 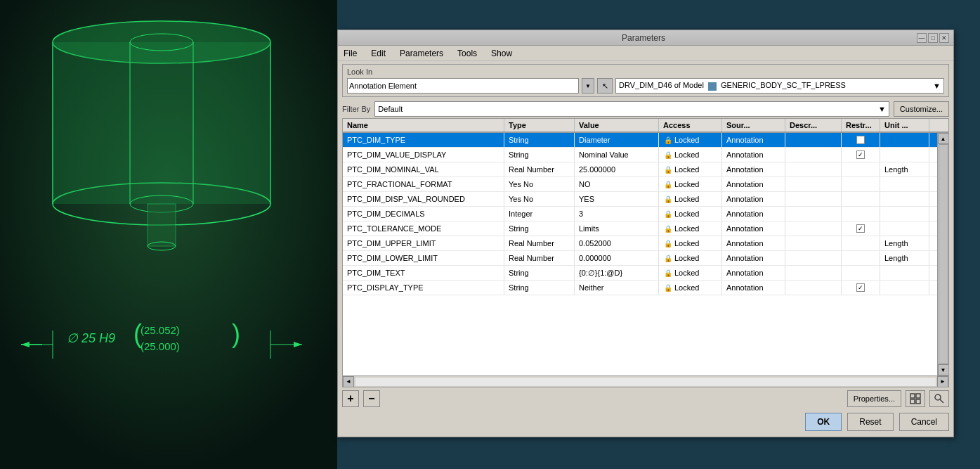 What do you see at coordinates (905, 125) in the screenshot?
I see `col-header-unit: Unit ...` at bounding box center [905, 125].